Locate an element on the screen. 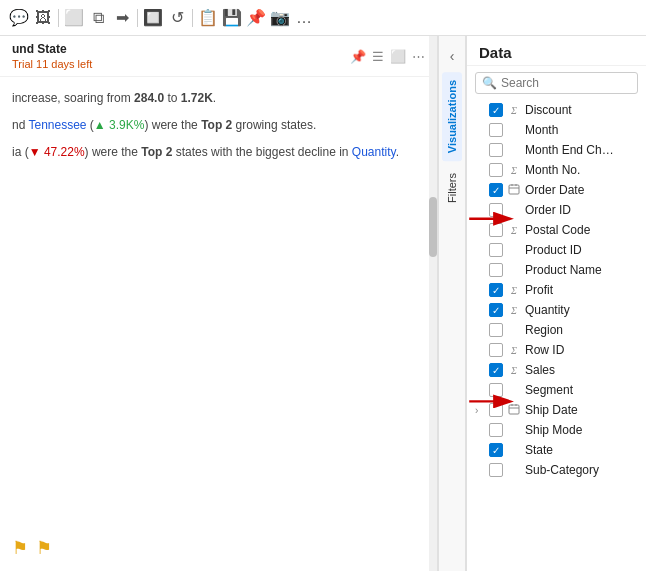 This screenshot has height=571, width=646. field-label-product-id: Product ID is located at coordinates (582, 250).